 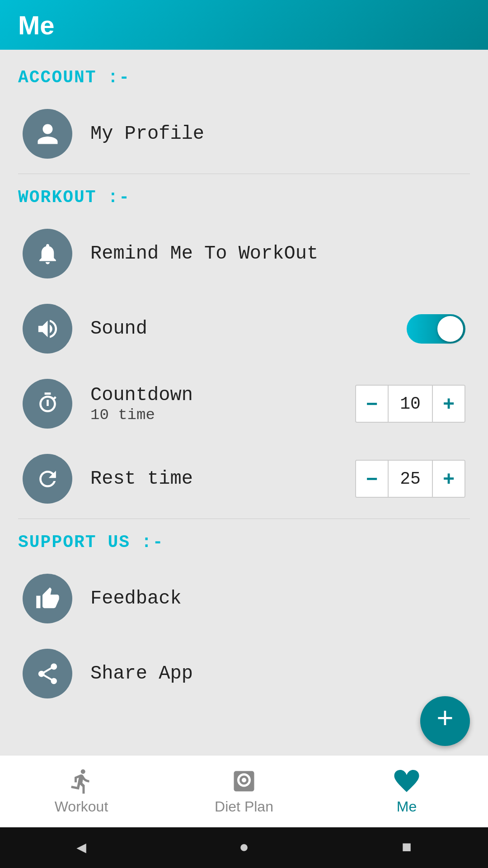 What do you see at coordinates (244, 404) in the screenshot?
I see `countdown-item: Countdown 10 time − 10 +` at bounding box center [244, 404].